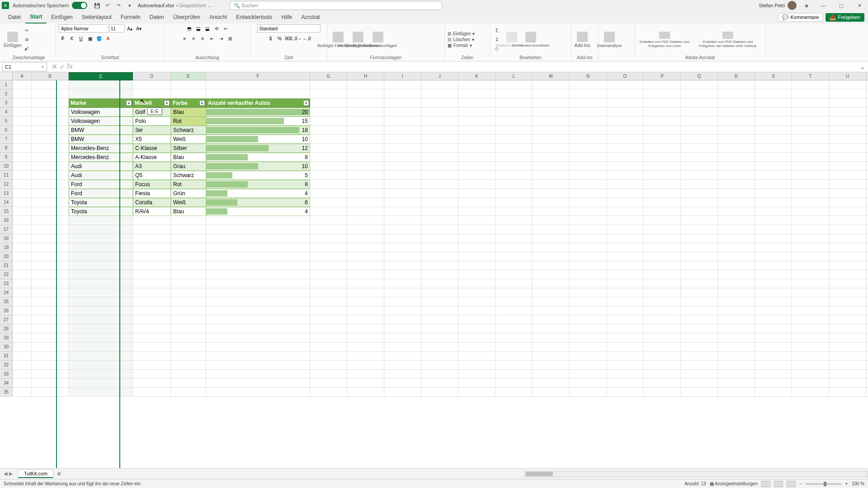 The width and height of the screenshot is (868, 488). What do you see at coordinates (6, 284) in the screenshot?
I see `row-header: 23` at bounding box center [6, 284].